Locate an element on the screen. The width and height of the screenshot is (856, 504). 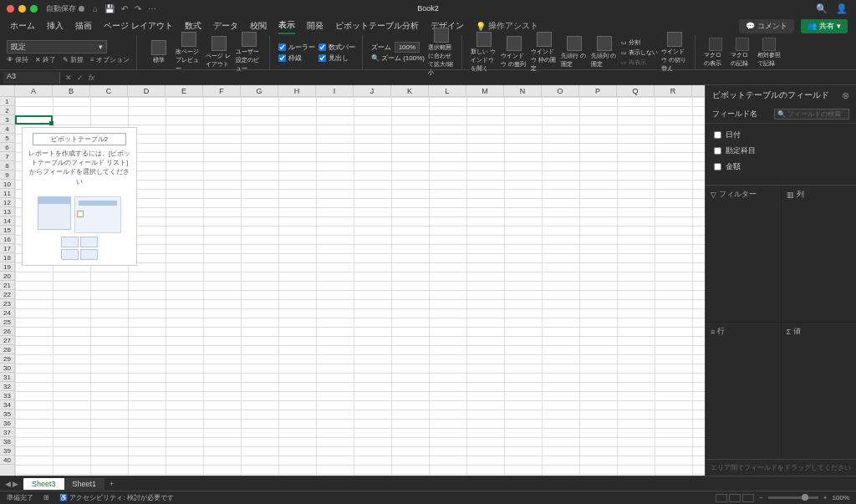
column-header-F: F is located at coordinates (222, 90).